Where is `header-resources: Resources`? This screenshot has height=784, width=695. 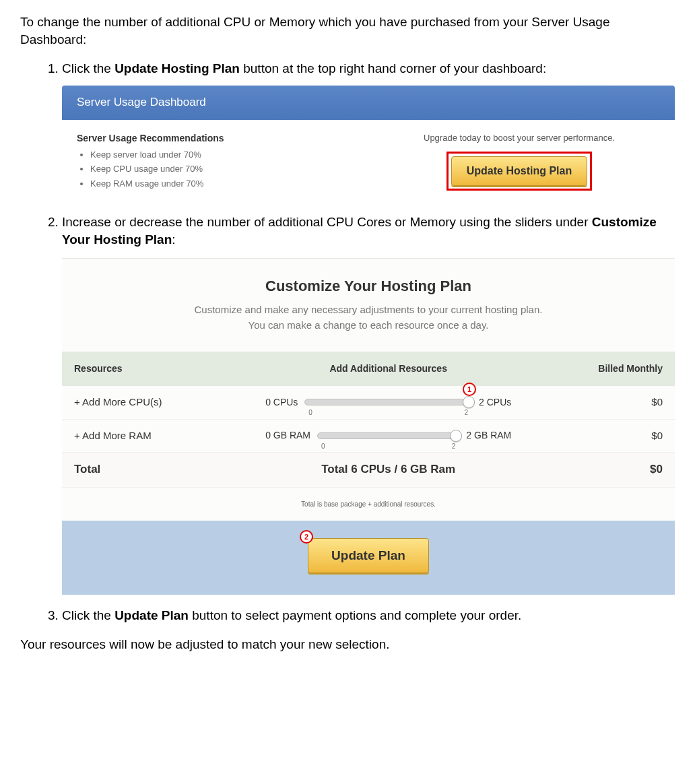 header-resources: Resources is located at coordinates (158, 369).